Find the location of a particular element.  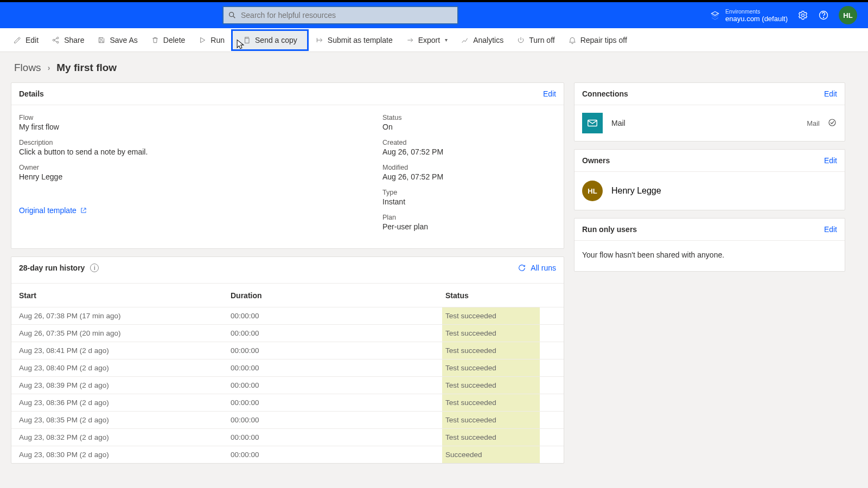

cmd-label: Analytics is located at coordinates (488, 40).